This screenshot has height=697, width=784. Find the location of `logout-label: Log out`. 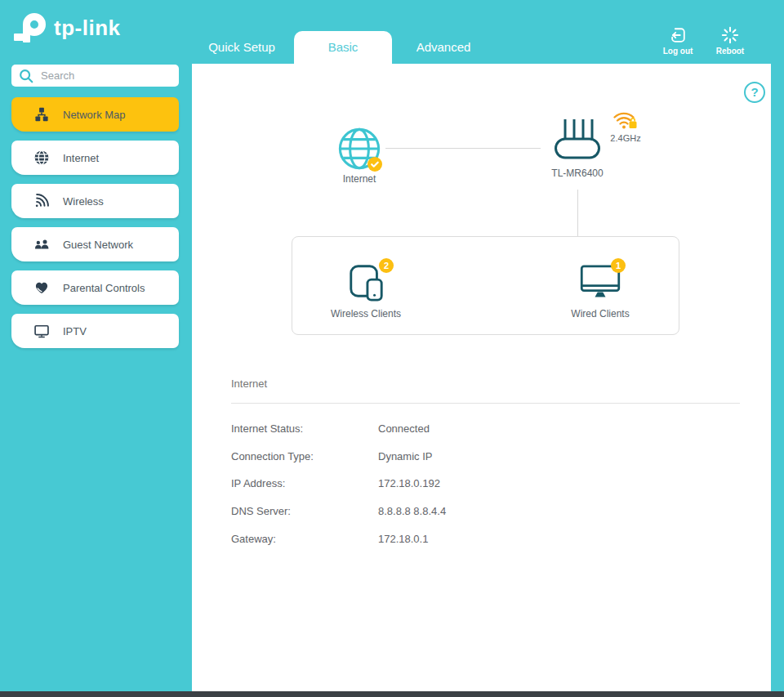

logout-label: Log out is located at coordinates (678, 51).